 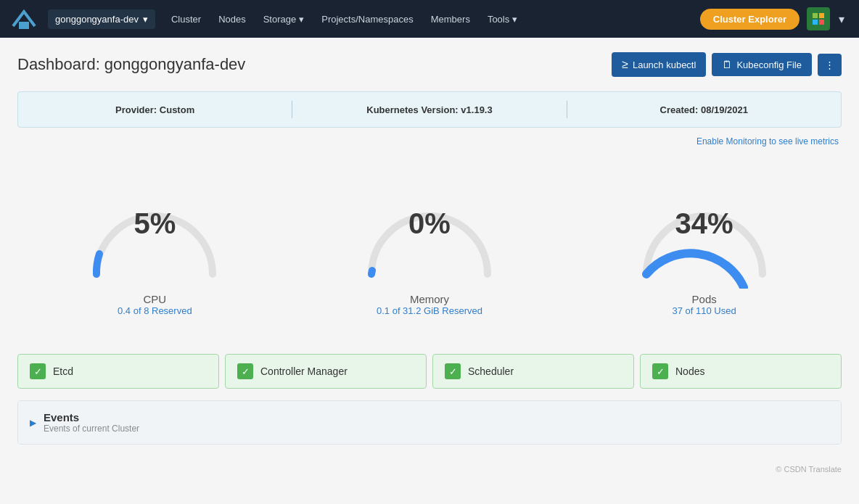 I want to click on pods-gauge: 34% Pods 37 of 110 Used, so click(x=704, y=244).